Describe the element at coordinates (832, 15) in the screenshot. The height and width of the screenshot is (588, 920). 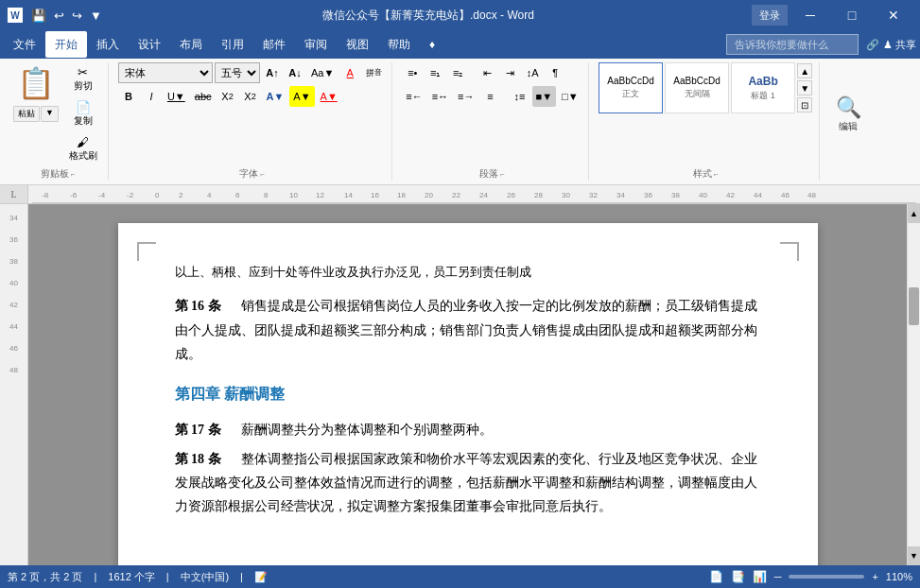
I see `title-bar-right: 登录 ─ □ ✕` at that location.